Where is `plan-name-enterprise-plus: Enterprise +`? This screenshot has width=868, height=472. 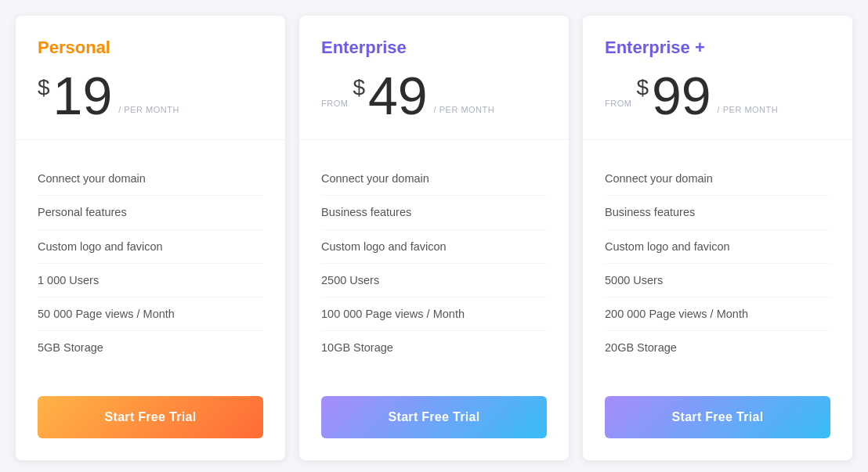
plan-name-enterprise-plus: Enterprise + is located at coordinates (718, 48).